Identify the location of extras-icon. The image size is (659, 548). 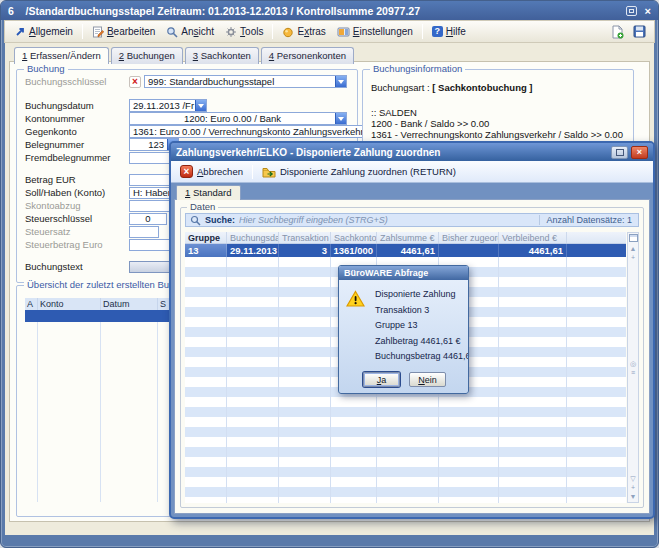
(288, 32).